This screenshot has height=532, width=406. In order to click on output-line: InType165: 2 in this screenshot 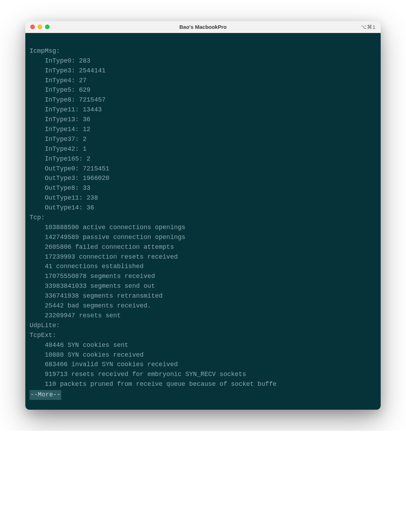, I will do `click(203, 159)`.